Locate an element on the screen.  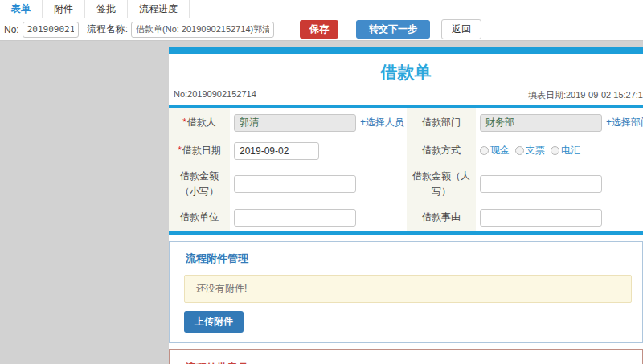
no-label: No: is located at coordinates (11, 30).